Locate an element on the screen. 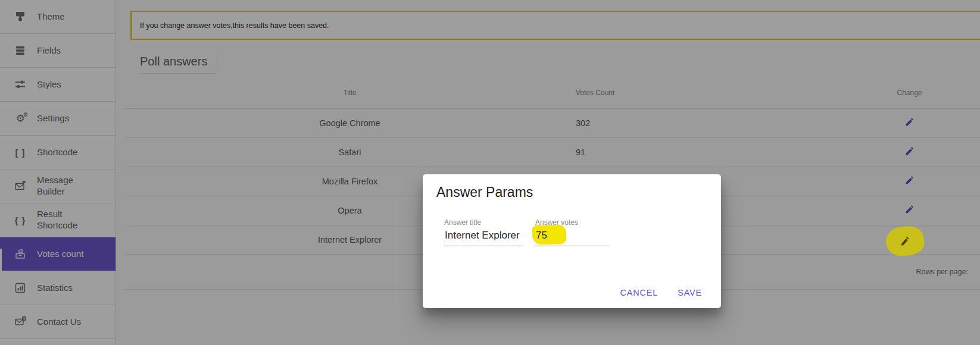  answer-title-label: Answer title is located at coordinates (483, 222).